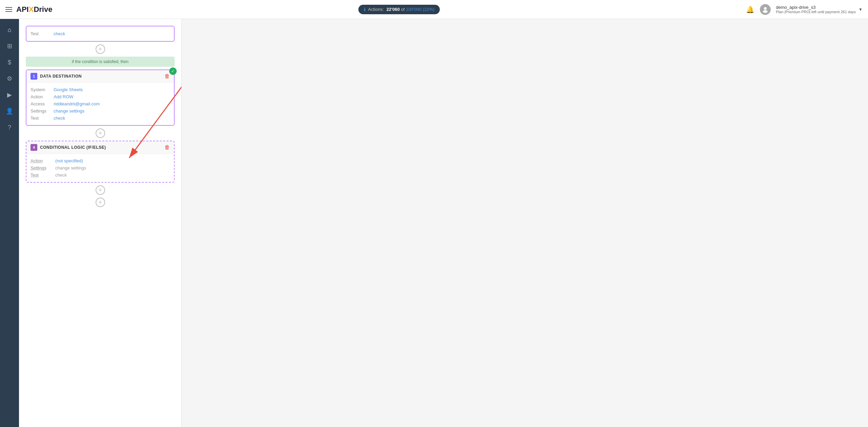  What do you see at coordinates (167, 147) in the screenshot?
I see `conditional-delete-icon: 🗑` at bounding box center [167, 147].